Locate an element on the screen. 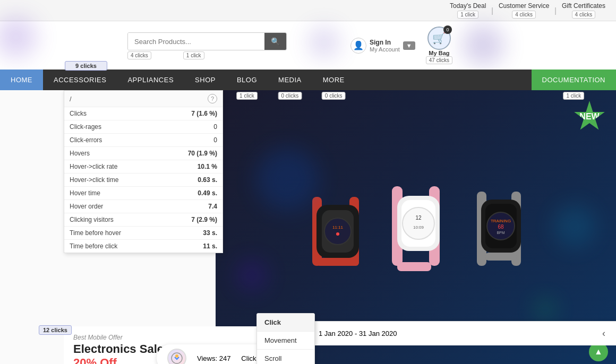 The image size is (616, 364). top-bar: Today's Deal 1 click | Customer Service … is located at coordinates (308, 11).